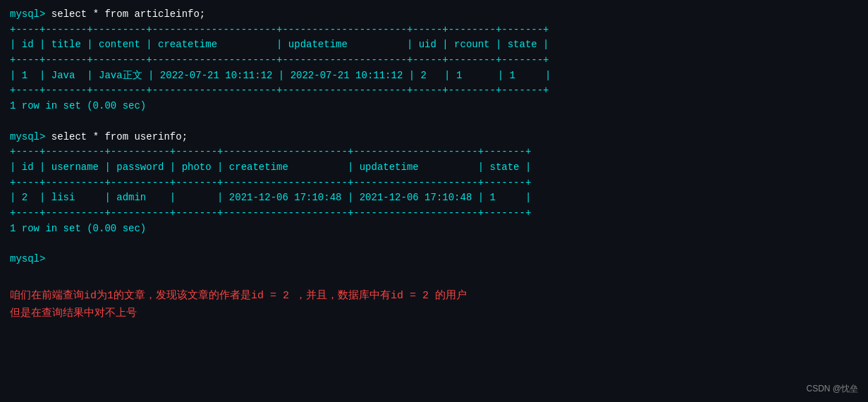 The image size is (868, 402). What do you see at coordinates (434, 314) in the screenshot?
I see `annotation-line2: 但是在查询结果中对不上号` at bounding box center [434, 314].